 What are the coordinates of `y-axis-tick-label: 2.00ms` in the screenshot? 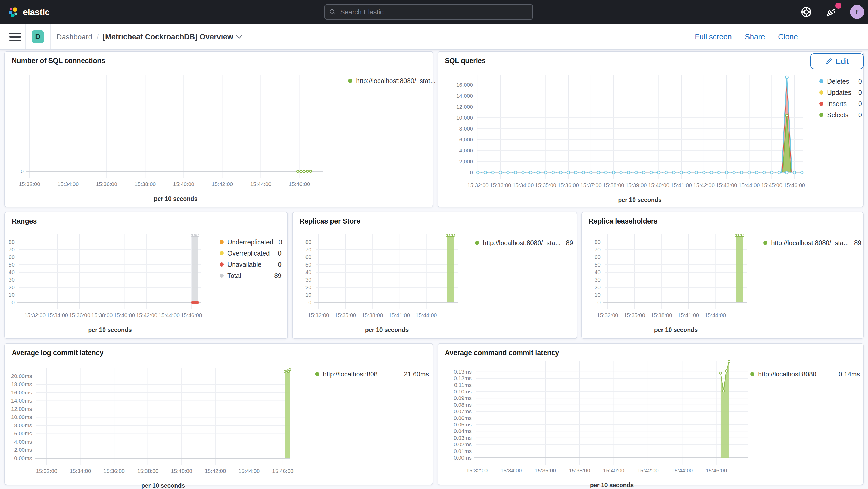 It's located at (19, 450).